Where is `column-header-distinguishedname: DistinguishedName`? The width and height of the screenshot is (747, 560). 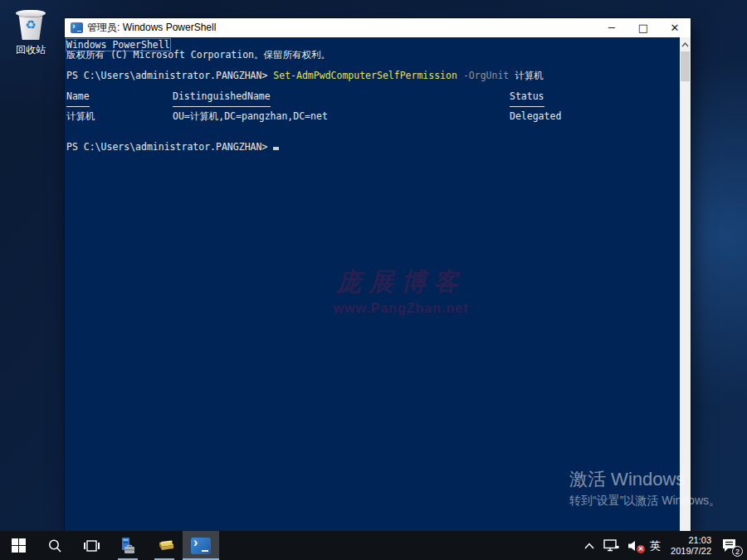 column-header-distinguishedname: DistinguishedName is located at coordinates (222, 100).